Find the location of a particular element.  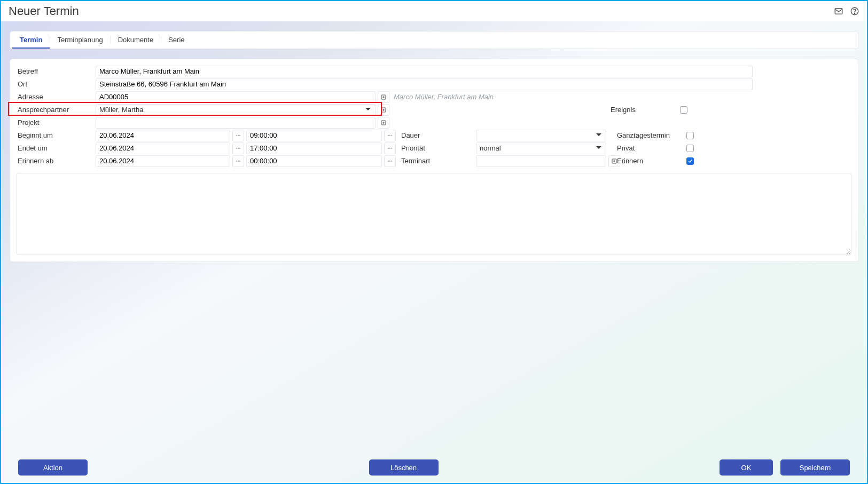

label-terminart: Terminart is located at coordinates (436, 161).